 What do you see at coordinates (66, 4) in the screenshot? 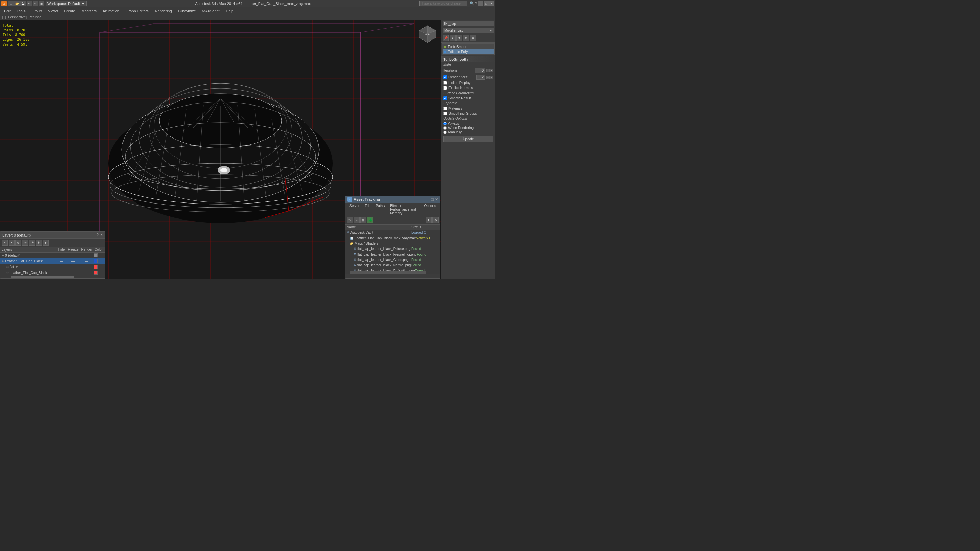
I see `workspace-dropdown: Workspace: Default ▼` at bounding box center [66, 4].